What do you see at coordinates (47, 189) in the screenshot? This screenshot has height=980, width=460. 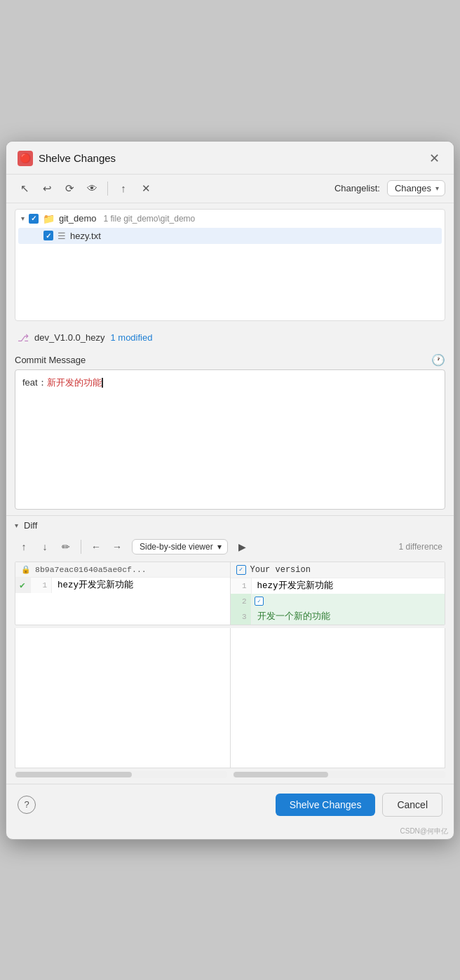 I see `move-after-button: ↩` at bounding box center [47, 189].